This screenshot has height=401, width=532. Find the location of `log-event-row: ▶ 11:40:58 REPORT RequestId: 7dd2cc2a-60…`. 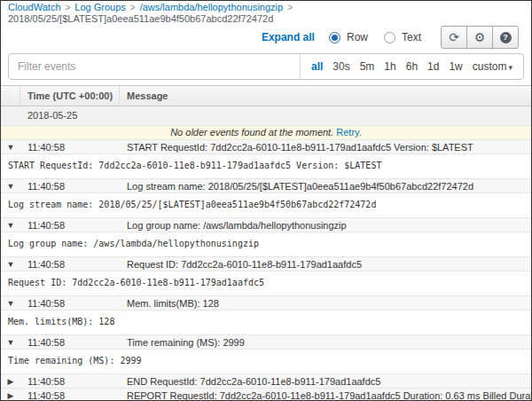

log-event-row: ▶ 11:40:58 REPORT RequestId: 7dd2cc2a-60… is located at coordinates (266, 394).